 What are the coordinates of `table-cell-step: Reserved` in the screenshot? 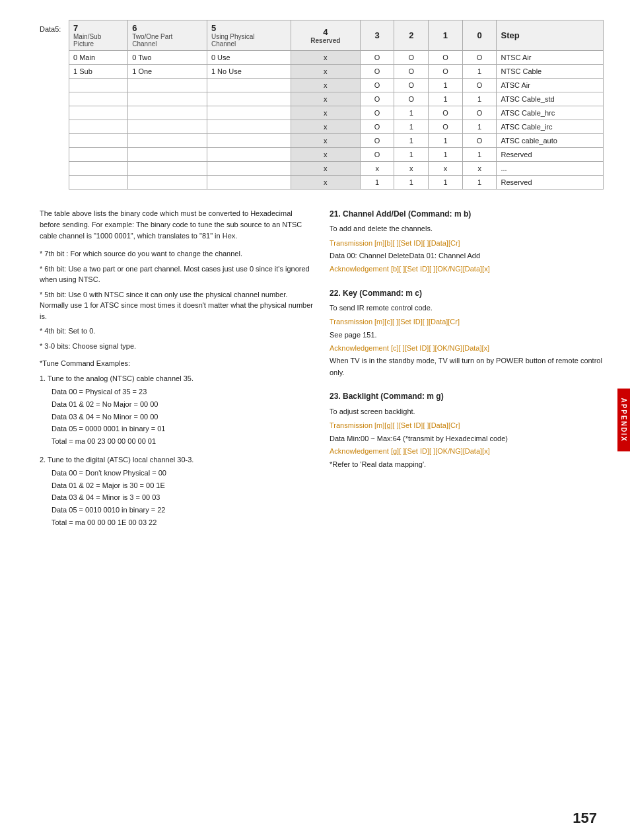 It's located at (550, 155).